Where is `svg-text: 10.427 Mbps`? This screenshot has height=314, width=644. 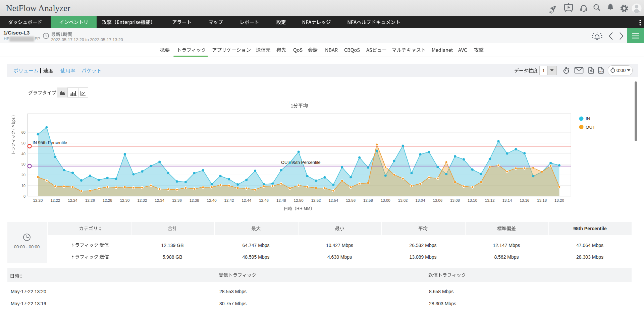 svg-text: 10.427 Mbps is located at coordinates (339, 245).